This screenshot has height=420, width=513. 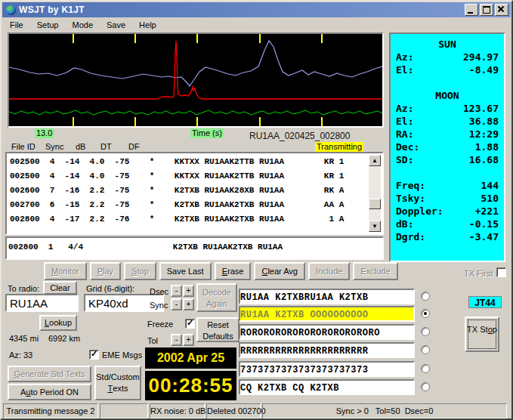 I want to click on message-field-3: RORORORORORORORORORORORO, so click(x=326, y=332).